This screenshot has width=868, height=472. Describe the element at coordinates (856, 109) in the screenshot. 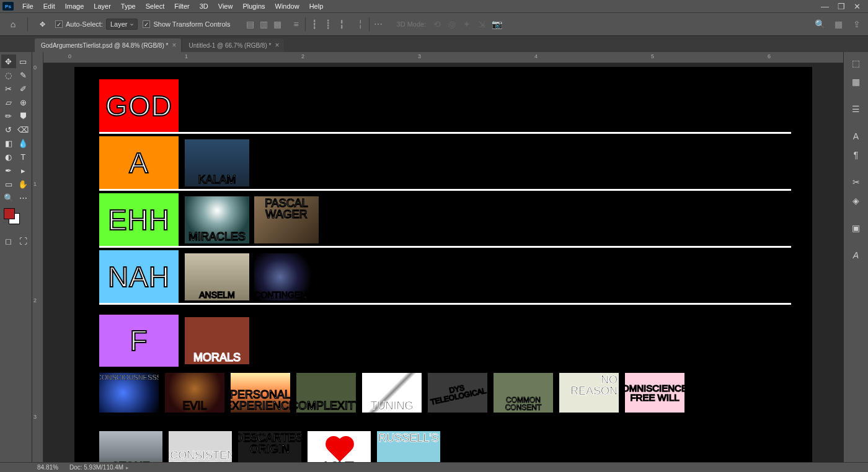

I see `properties-panel-icon: ☰` at that location.